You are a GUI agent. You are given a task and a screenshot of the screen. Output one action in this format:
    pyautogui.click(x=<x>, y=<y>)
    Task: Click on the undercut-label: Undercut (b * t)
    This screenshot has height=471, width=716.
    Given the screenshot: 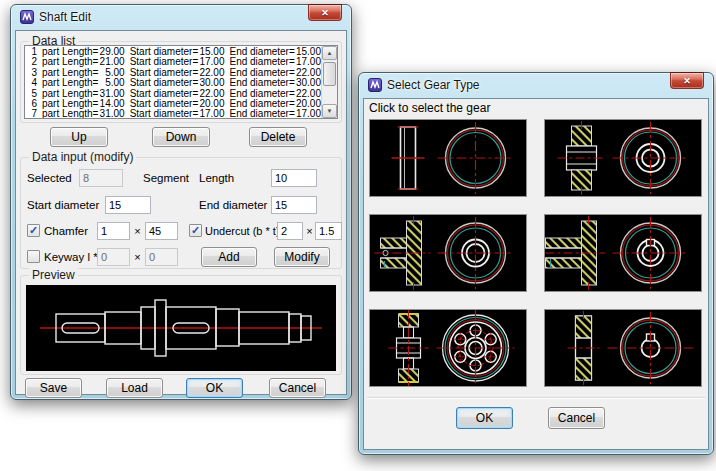 What is the action you would take?
    pyautogui.click(x=242, y=231)
    